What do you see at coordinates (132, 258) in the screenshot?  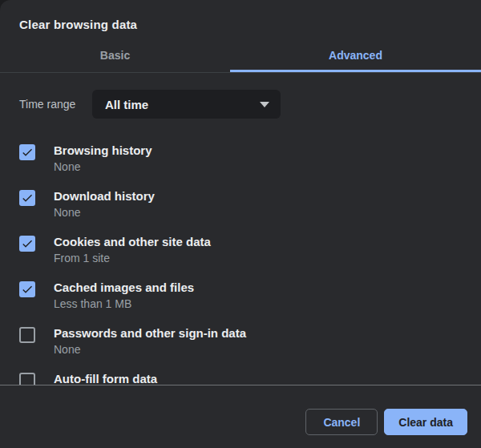 I see `list-item-detail: From 1 site` at bounding box center [132, 258].